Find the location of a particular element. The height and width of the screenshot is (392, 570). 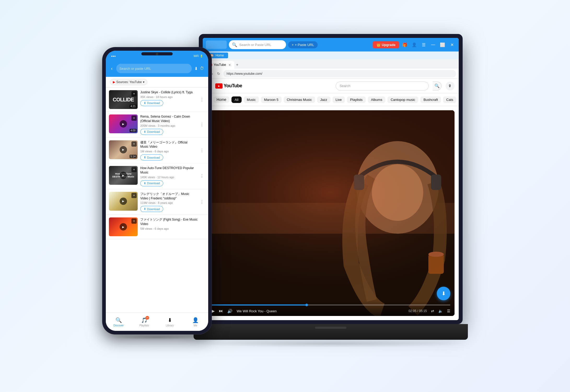

chip-music: Music is located at coordinates (251, 100).